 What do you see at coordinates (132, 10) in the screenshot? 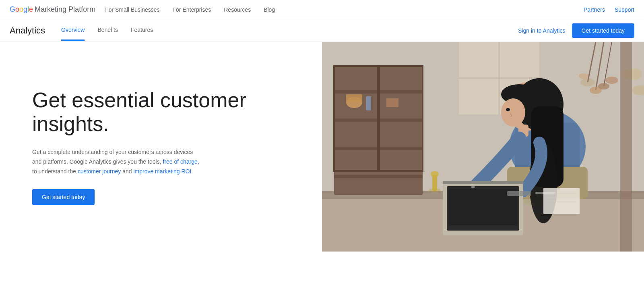
I see `nav-link-small-biz: For Small Businesses` at bounding box center [132, 10].